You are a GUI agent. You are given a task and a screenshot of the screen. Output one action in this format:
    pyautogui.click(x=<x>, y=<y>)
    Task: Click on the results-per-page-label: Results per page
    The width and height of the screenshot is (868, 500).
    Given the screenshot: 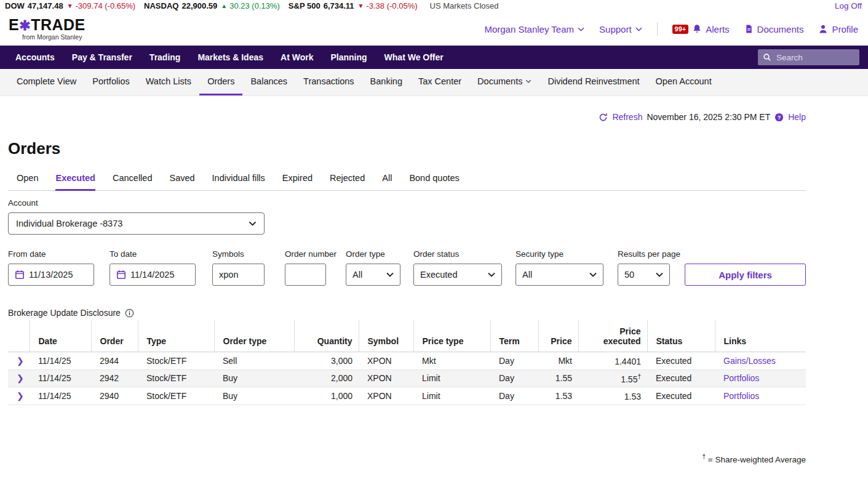 What is the action you would take?
    pyautogui.click(x=643, y=254)
    